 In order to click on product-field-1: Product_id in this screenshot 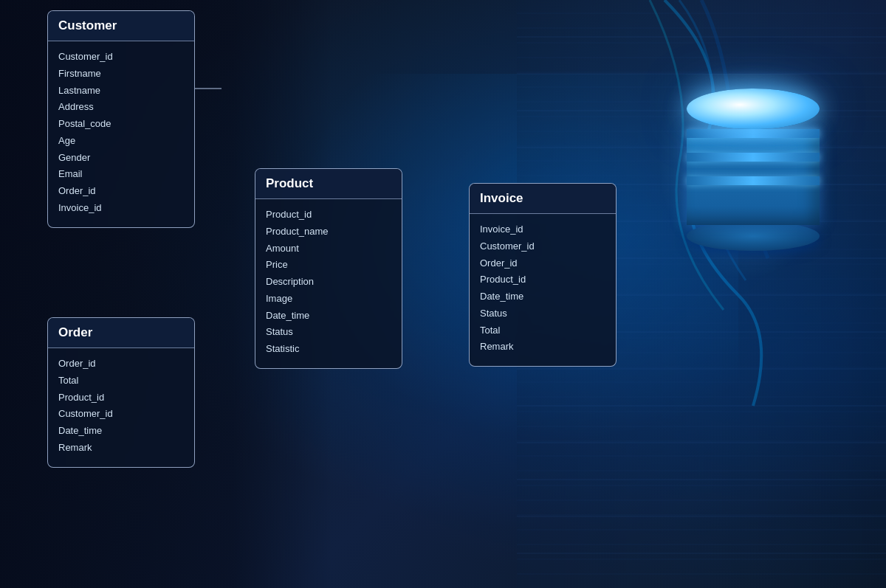, I will do `click(329, 215)`.